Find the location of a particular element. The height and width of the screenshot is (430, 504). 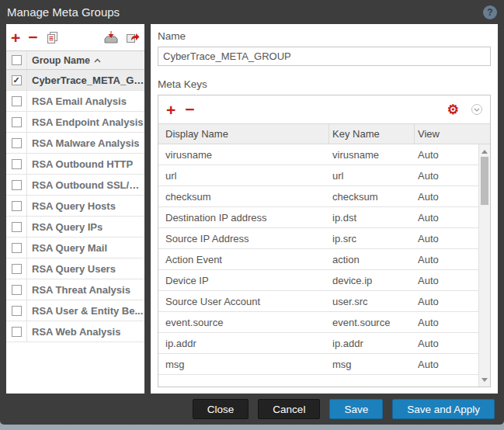

key-name-cell: virusname is located at coordinates (372, 155).